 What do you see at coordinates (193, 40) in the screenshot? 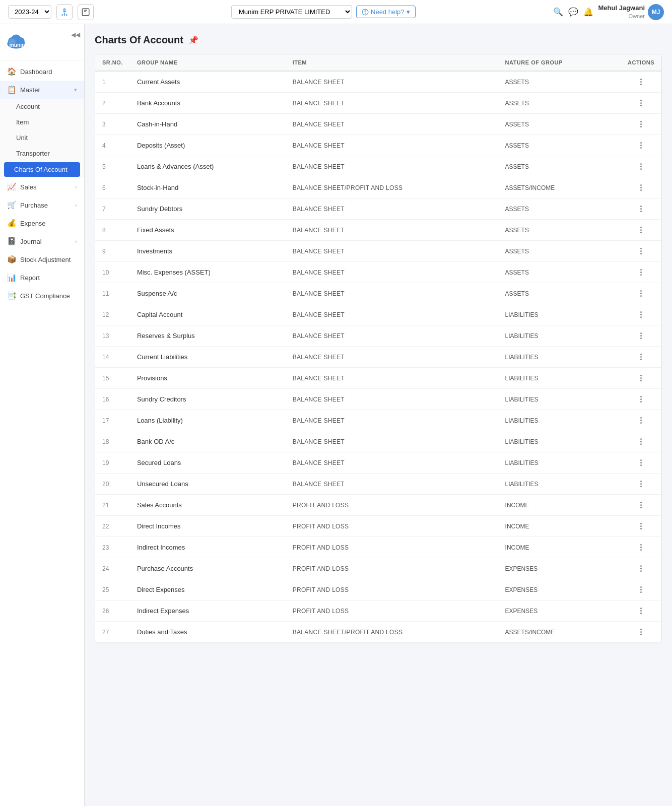
I see `pin-icon: 📌` at bounding box center [193, 40].